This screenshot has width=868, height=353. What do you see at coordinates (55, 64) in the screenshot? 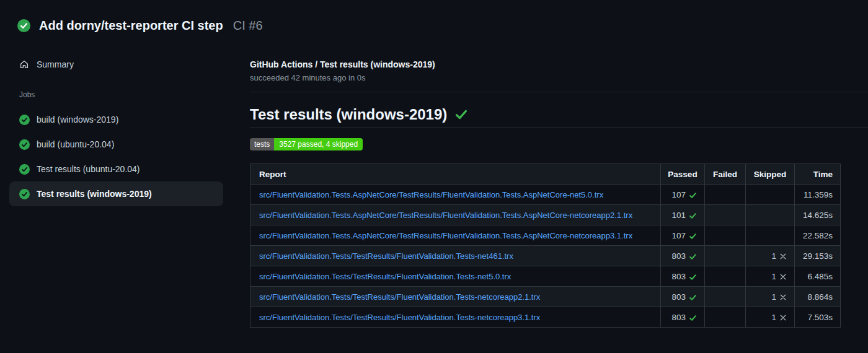
I see `summary-label: Summary` at bounding box center [55, 64].